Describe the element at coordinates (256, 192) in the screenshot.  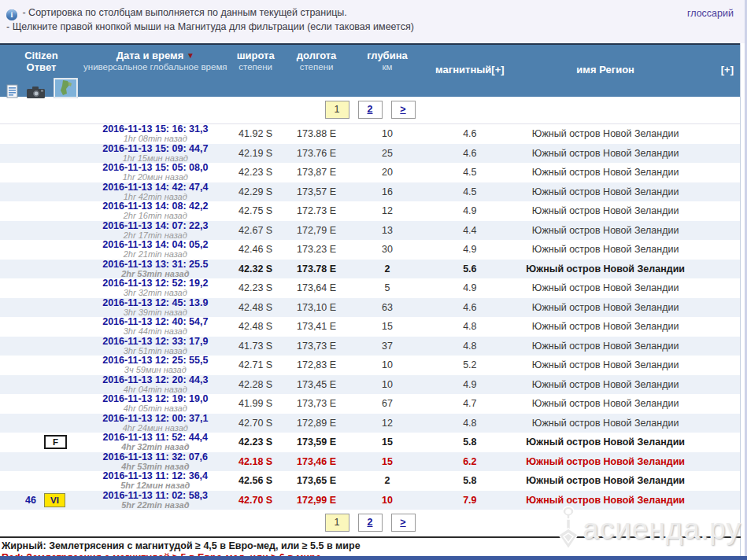
I see `latitude-value: 42.29 S` at that location.